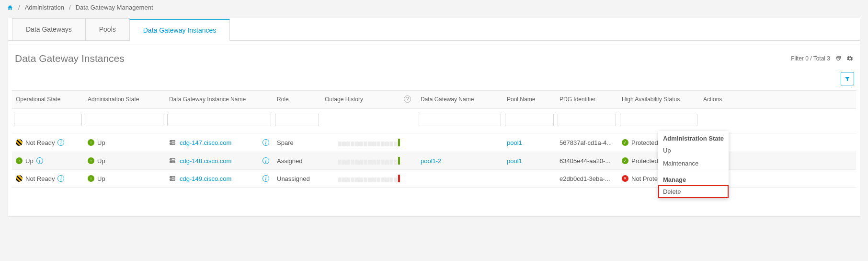 This screenshot has height=261, width=868. Describe the element at coordinates (125, 120) in the screenshot. I see `filter-admin-state` at that location.